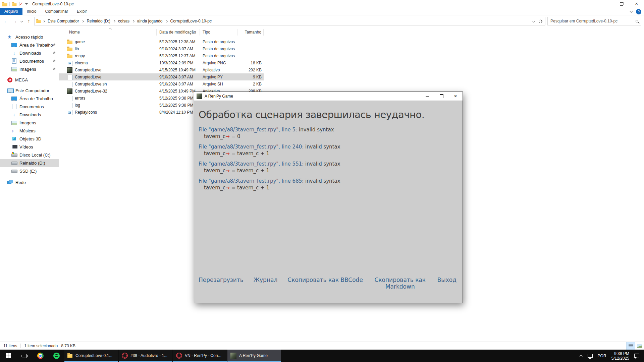 The height and width of the screenshot is (362, 644). I want to click on search-input, so click(592, 21).